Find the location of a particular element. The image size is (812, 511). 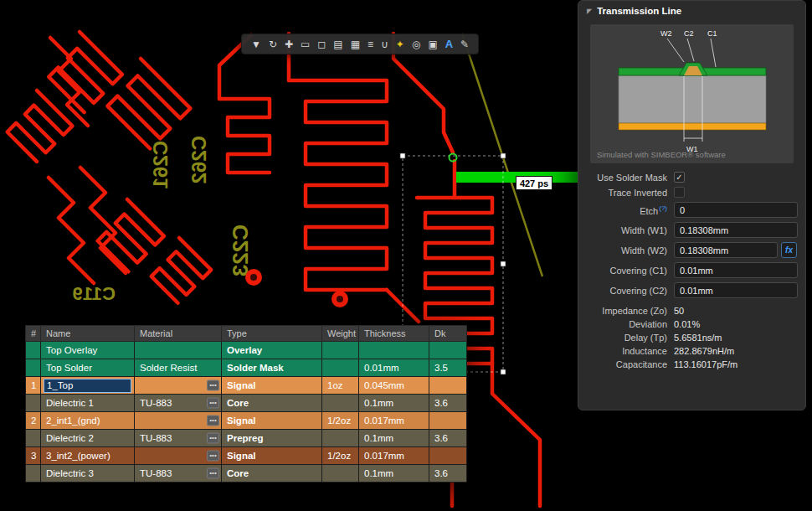

table-row: Top Solder Solder Resist Solder Mask 0.0… is located at coordinates (246, 369).